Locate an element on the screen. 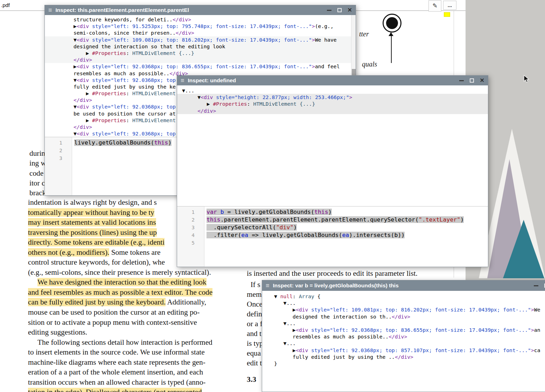 Image resolution: width=545 pixels, height=392 pixels. line: ▶<div style="left: 109.081px; top: 816.2… is located at coordinates (404, 309).